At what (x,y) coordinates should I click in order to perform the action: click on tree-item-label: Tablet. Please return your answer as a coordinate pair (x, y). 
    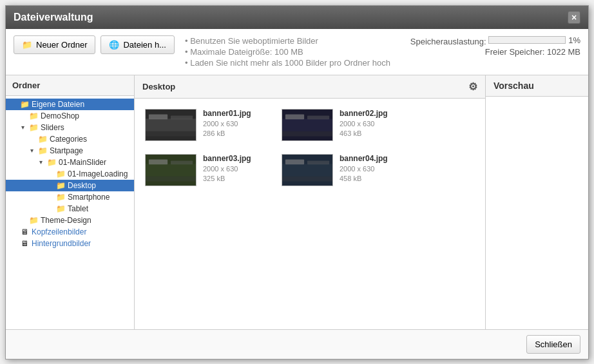
    Looking at the image, I should click on (77, 209).